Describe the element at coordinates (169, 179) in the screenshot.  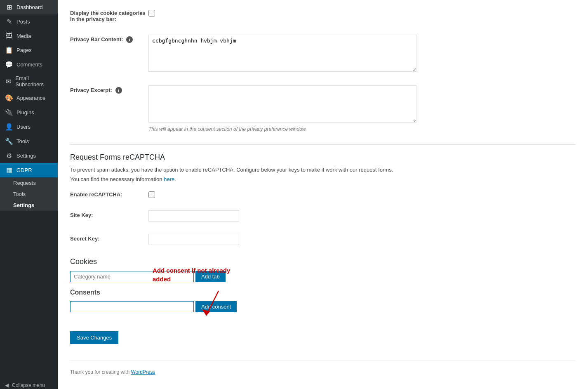
I see `recaptcha-link: here` at that location.